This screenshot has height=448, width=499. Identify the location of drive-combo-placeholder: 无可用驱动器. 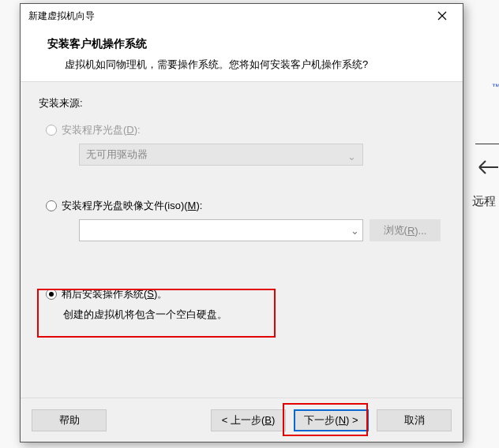
(117, 155).